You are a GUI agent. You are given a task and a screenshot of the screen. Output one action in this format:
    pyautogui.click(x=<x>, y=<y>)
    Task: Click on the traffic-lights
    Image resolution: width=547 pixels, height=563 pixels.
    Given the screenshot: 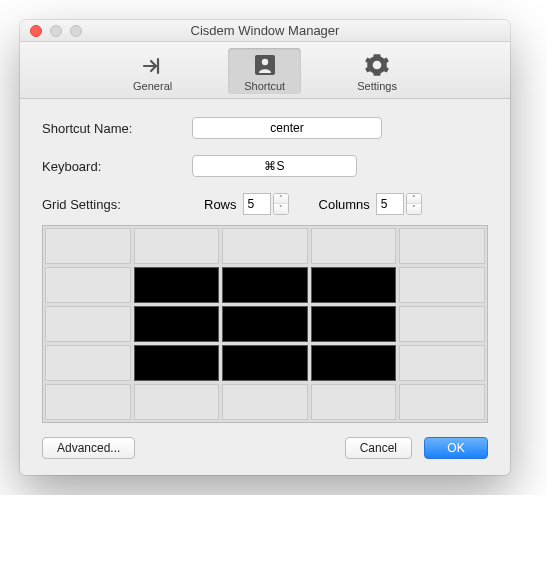 What is the action you would take?
    pyautogui.click(x=51, y=31)
    